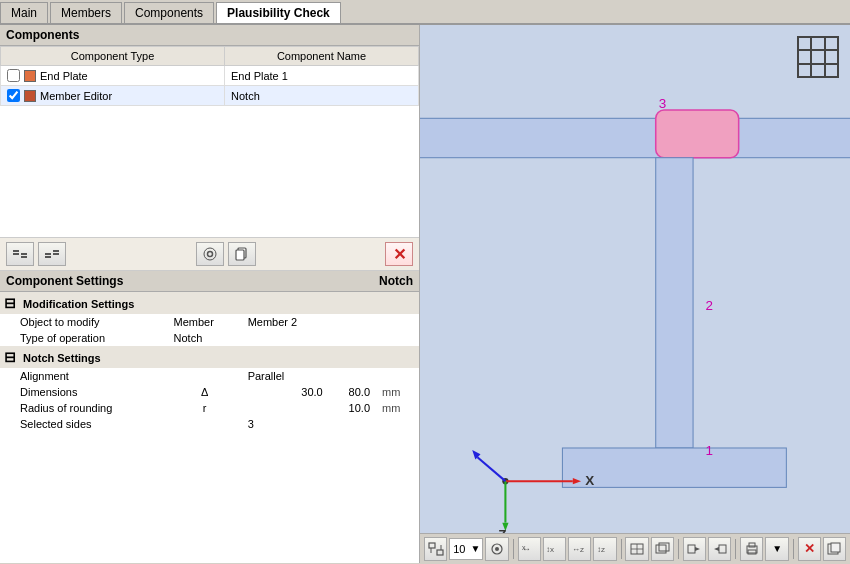  What do you see at coordinates (502, 530) in the screenshot?
I see `svg-text: Z` at bounding box center [502, 530].